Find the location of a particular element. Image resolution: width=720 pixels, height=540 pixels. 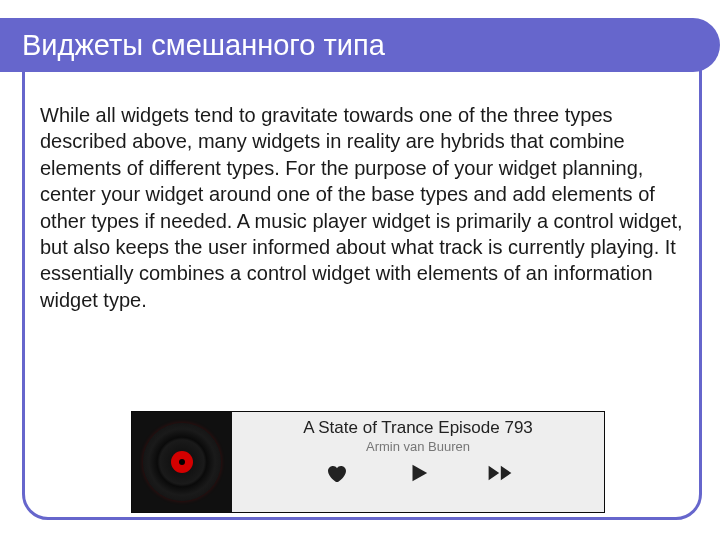

music-player-widget: A State of Trance Episode 793 Armin van … is located at coordinates (368, 462).